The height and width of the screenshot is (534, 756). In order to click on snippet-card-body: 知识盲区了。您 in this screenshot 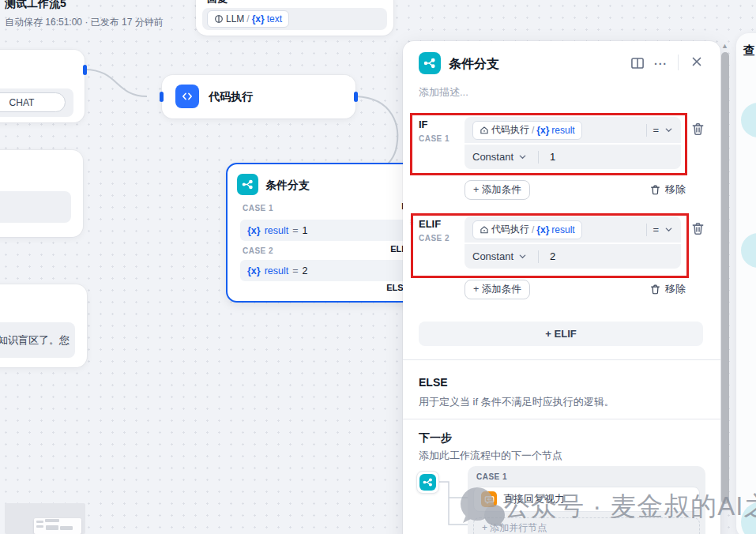, I will do `click(38, 340)`.